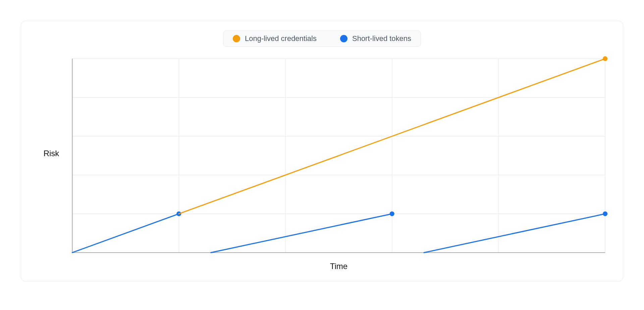 This screenshot has height=310, width=644. Describe the element at coordinates (344, 39) in the screenshot. I see `legend-swatch-short-lived` at that location.